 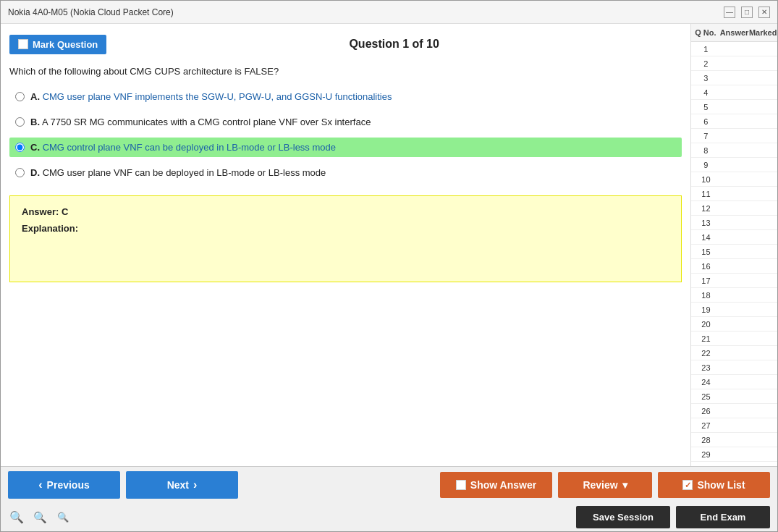 I want to click on sidebar-cell-qno: 14, so click(x=705, y=237).